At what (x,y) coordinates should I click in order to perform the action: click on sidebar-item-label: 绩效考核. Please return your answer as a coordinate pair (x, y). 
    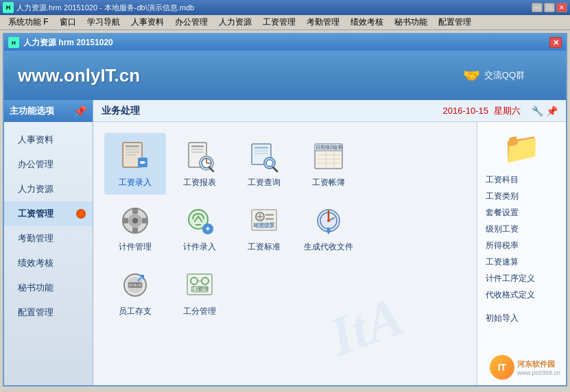
    Looking at the image, I should click on (36, 263).